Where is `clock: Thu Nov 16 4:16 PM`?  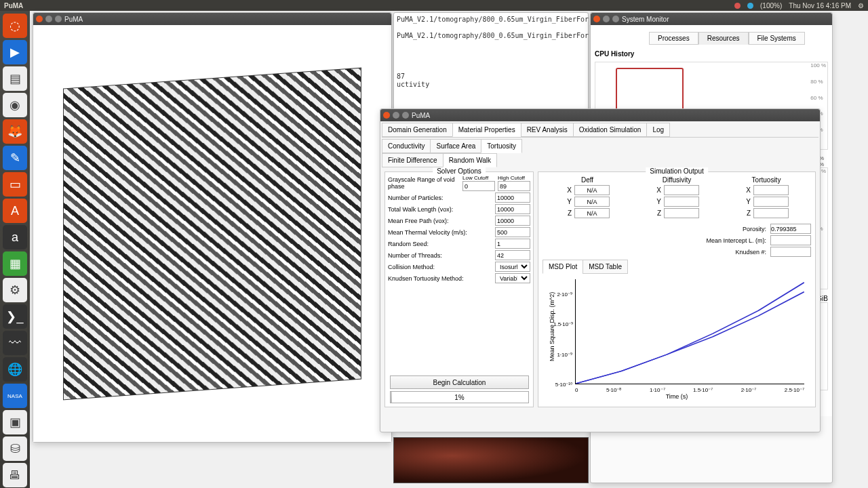
clock: Thu Nov 16 4:16 PM is located at coordinates (820, 5).